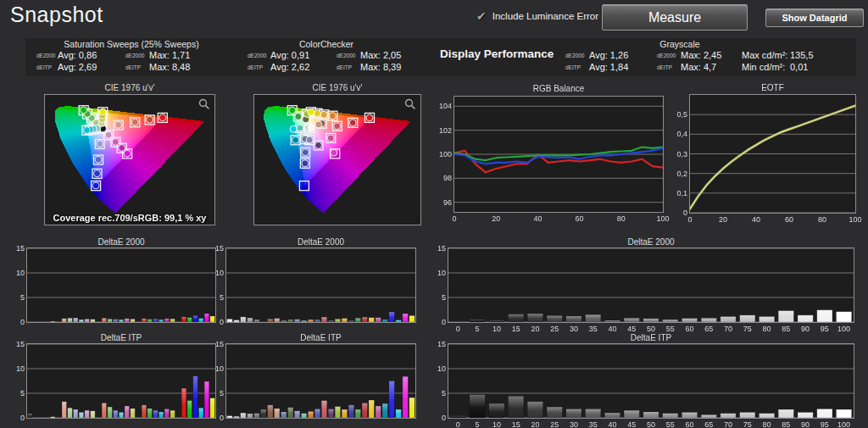 This screenshot has height=428, width=868. Describe the element at coordinates (440, 203) in the screenshot. I see `axis-tick-label: 96` at that location.